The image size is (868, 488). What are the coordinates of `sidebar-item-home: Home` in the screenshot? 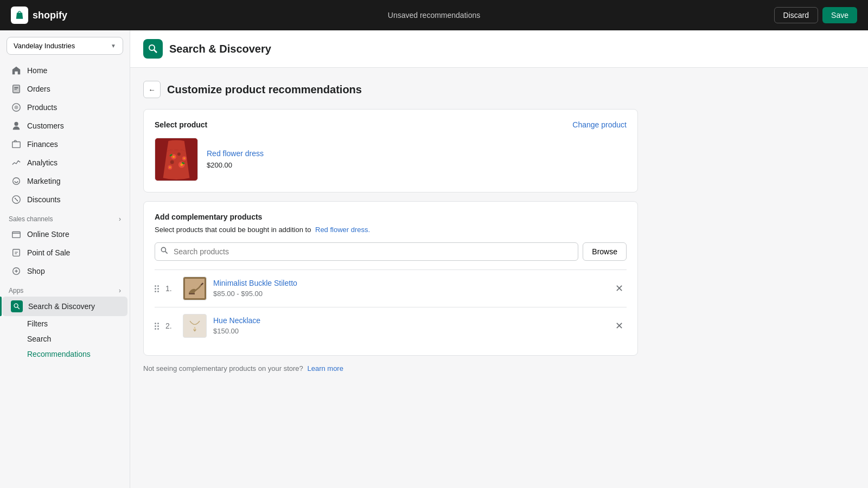 It's located at (65, 70).